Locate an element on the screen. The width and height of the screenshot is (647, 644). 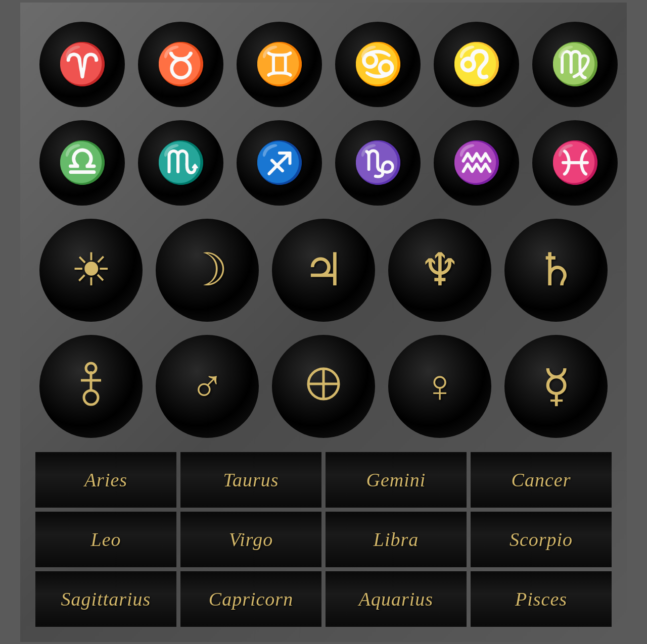
capricorn-symbol: ♑ is located at coordinates (378, 163).